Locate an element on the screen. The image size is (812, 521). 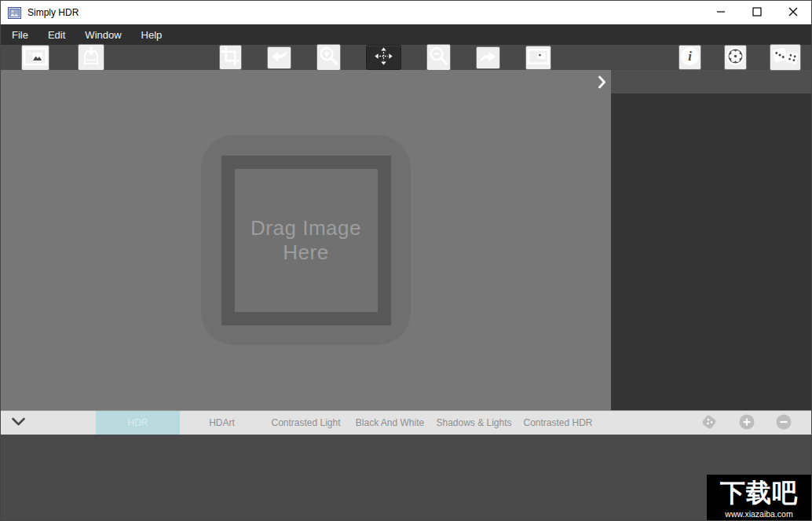
preset-tabbar: HDR HDArt Contrasted Light Black And Whi… is located at coordinates (406, 423).